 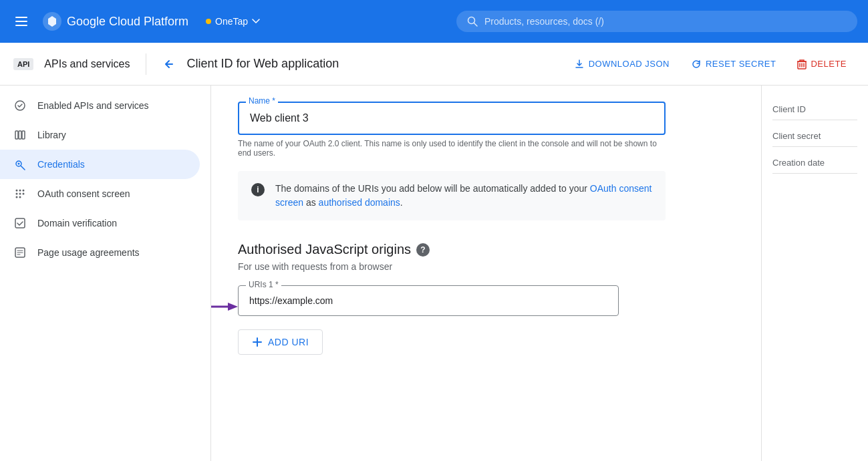 What do you see at coordinates (359, 202) in the screenshot?
I see `authorised-domains-link: authorised domains` at bounding box center [359, 202].